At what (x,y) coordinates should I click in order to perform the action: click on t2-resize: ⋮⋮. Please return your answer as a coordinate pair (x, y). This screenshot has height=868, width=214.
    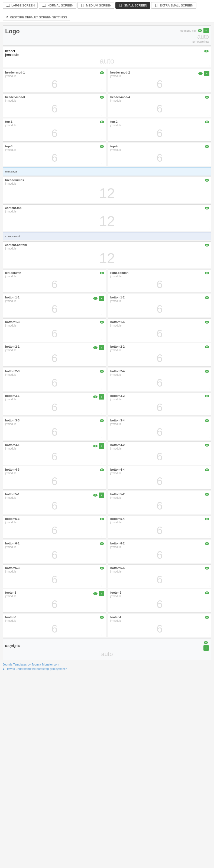
    Looking at the image, I should click on (208, 140).